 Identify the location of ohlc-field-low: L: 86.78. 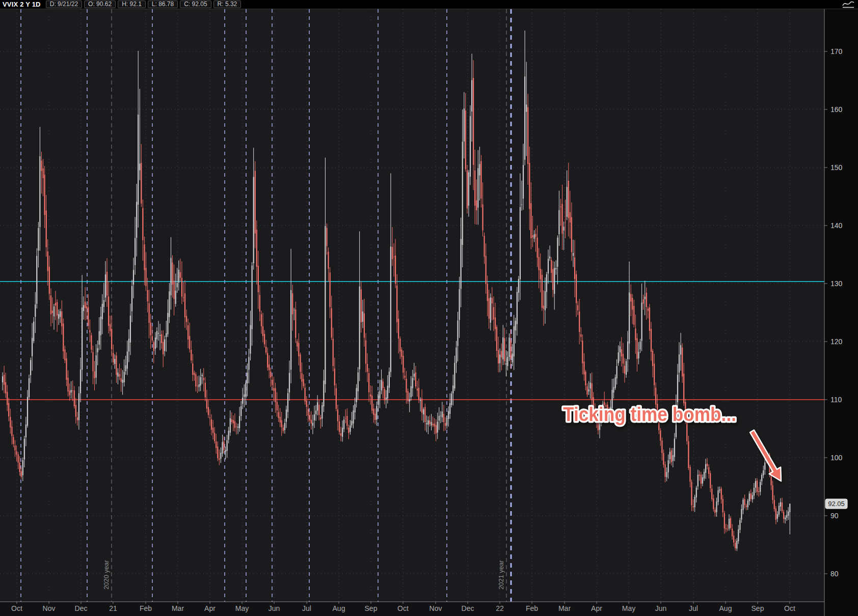
(163, 4).